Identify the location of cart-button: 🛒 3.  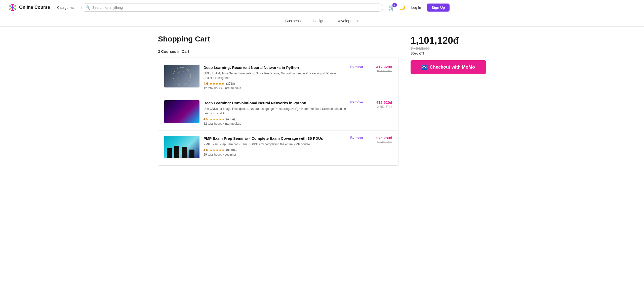
(391, 8).